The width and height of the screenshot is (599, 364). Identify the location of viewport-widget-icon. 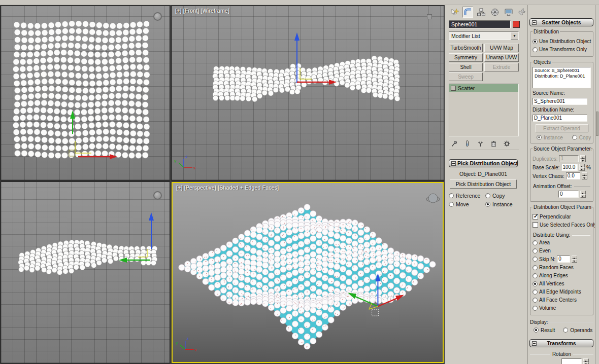
(429, 17).